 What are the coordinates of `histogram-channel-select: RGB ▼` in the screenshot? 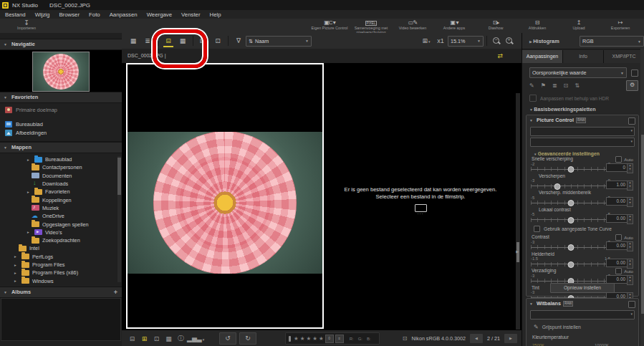 It's located at (612, 42).